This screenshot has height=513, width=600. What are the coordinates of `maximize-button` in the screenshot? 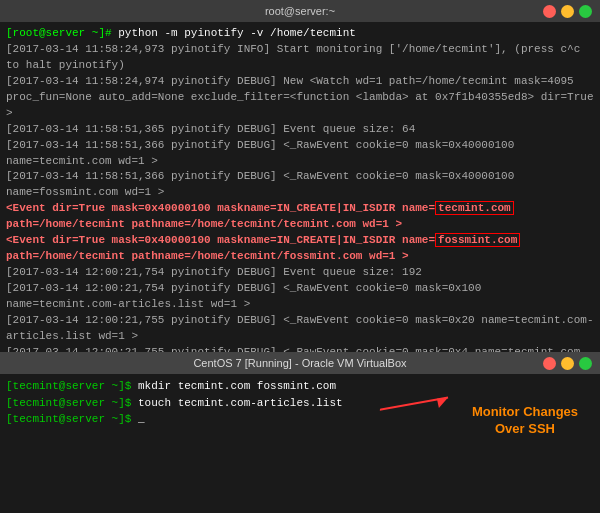 It's located at (586, 12).